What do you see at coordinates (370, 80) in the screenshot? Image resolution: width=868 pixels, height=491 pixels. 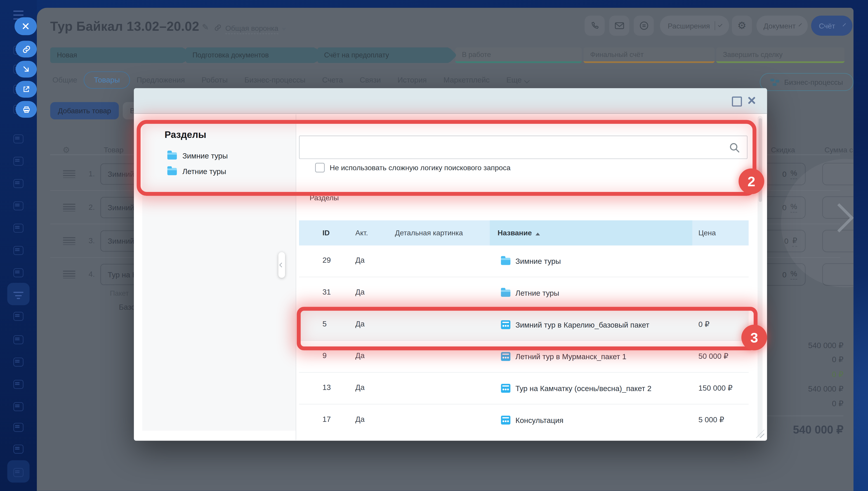 I see `tab-svyazi: Связи` at bounding box center [370, 80].